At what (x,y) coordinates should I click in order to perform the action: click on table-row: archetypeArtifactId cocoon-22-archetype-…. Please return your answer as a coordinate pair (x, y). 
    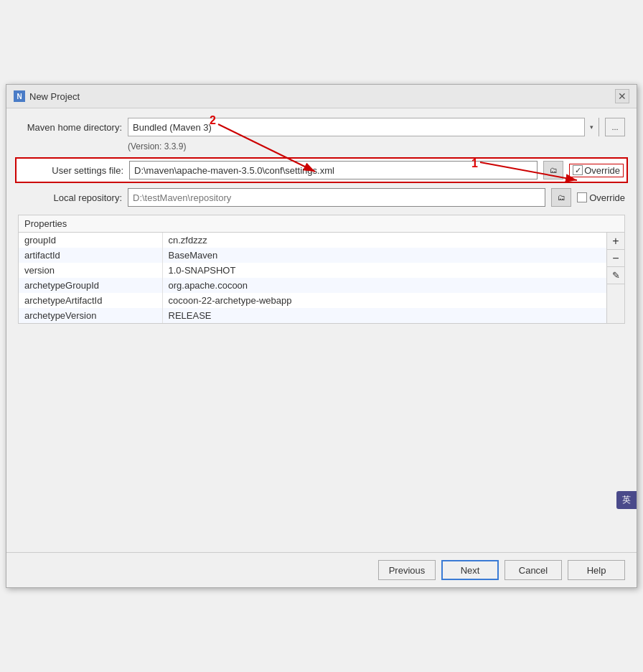
    Looking at the image, I should click on (313, 300).